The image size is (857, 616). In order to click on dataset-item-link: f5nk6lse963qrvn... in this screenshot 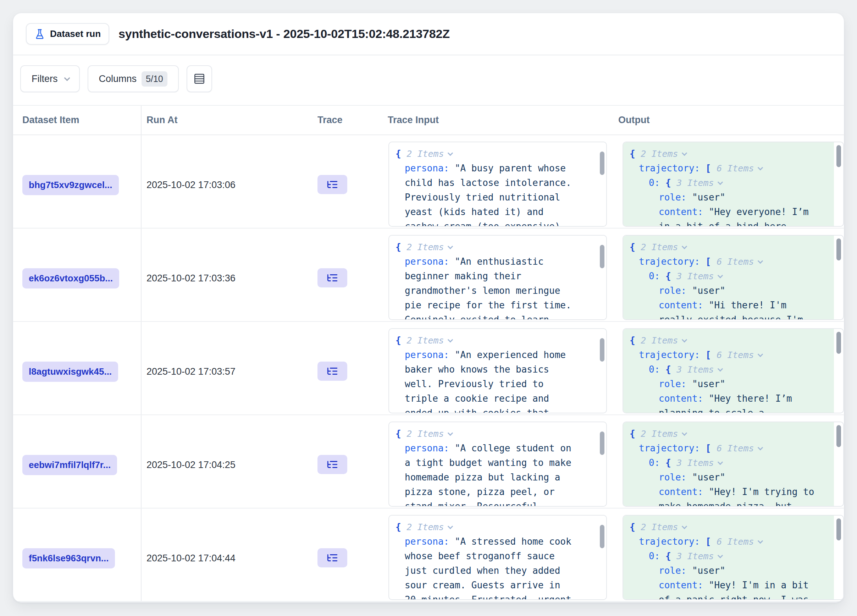, I will do `click(69, 559)`.